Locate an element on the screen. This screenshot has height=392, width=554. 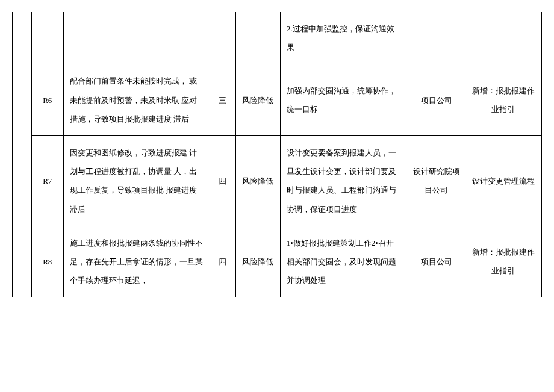
cell-strategy is located at coordinates (258, 39).